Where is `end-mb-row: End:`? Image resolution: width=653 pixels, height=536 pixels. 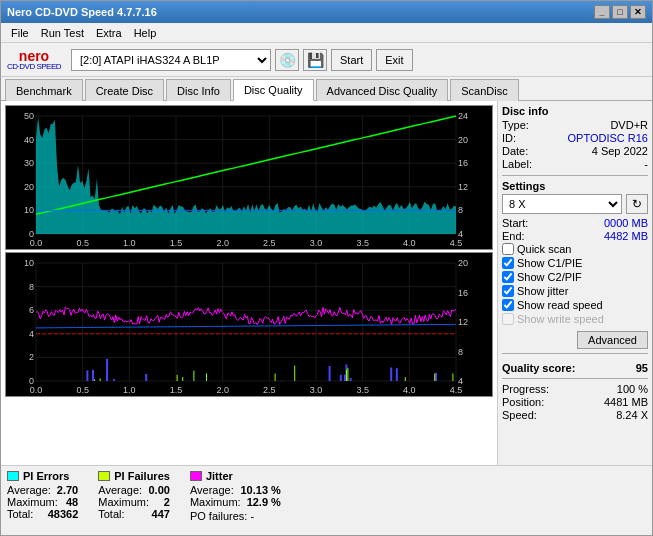 end-mb-row: End: is located at coordinates (575, 236).